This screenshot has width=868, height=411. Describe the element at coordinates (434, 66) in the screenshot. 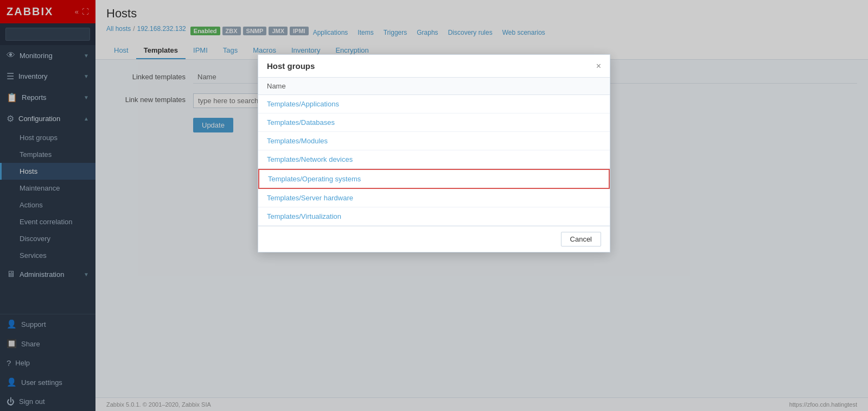

I see `modal-header: Host groups ×` at that location.